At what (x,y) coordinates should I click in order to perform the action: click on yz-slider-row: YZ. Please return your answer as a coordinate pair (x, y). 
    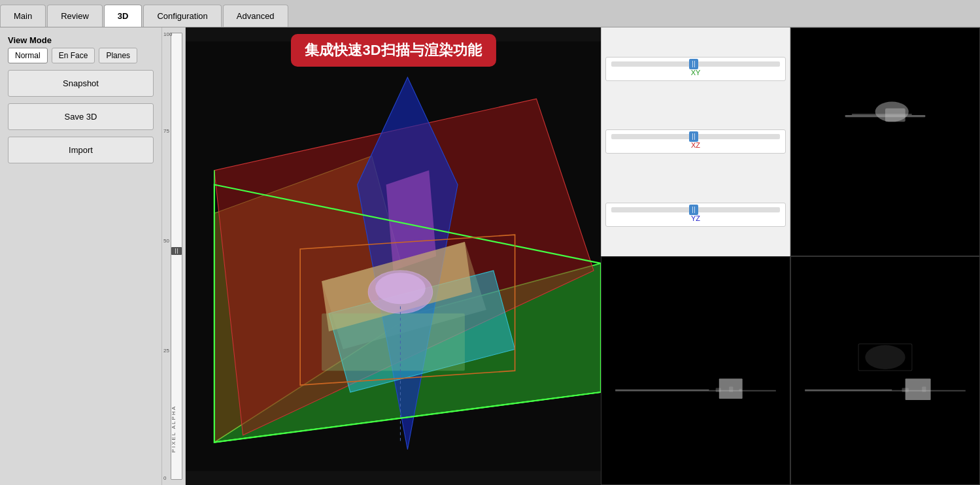
    Looking at the image, I should click on (696, 214).